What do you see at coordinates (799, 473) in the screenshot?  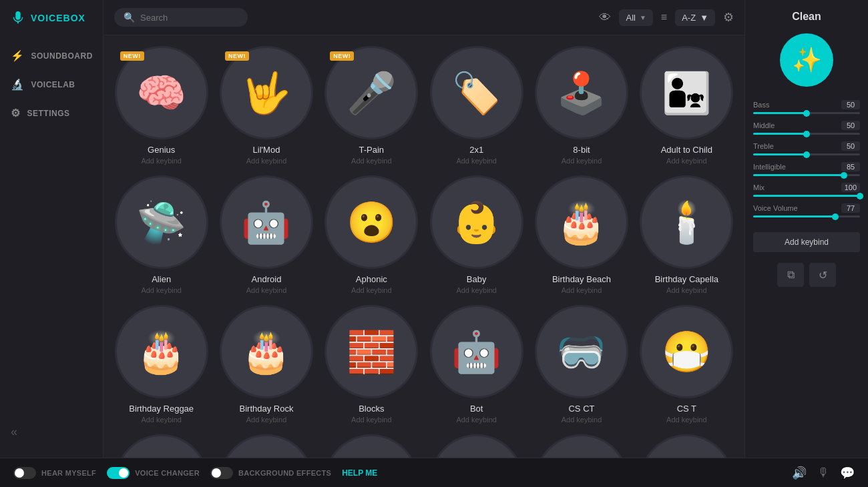 I see `volume-icon: 🔊` at bounding box center [799, 473].